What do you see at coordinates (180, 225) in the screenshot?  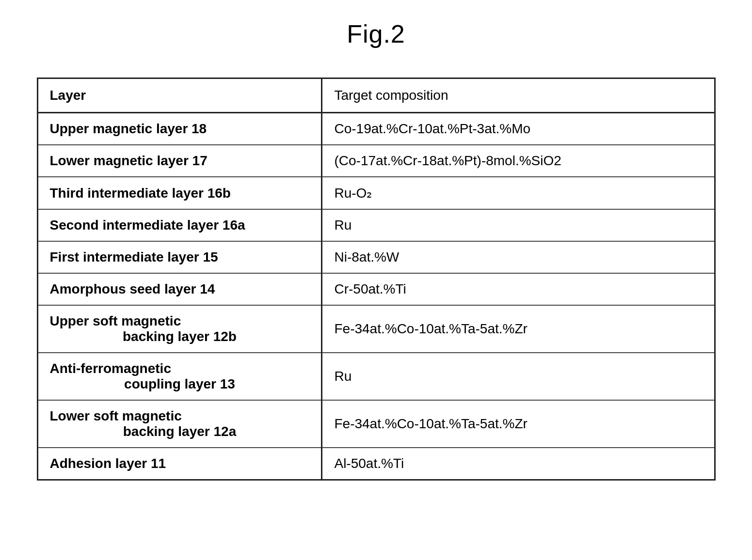 I see `cell-layer: Second intermediate layer 16a` at bounding box center [180, 225].